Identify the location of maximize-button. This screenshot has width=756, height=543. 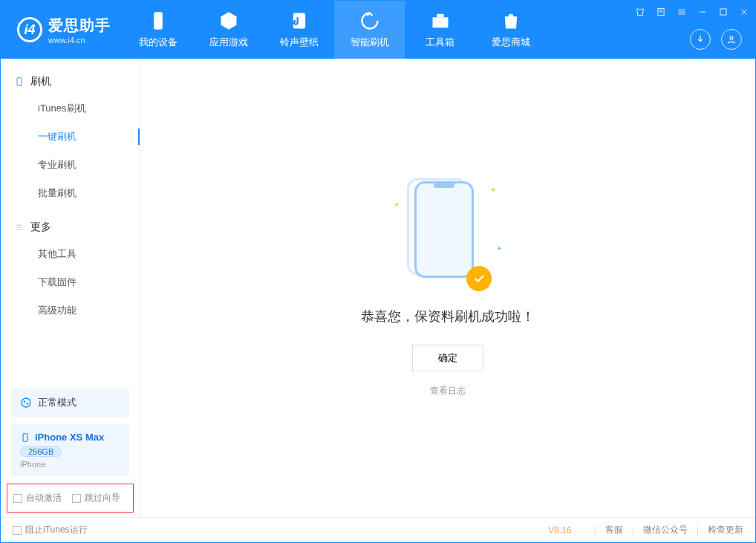
(723, 12).